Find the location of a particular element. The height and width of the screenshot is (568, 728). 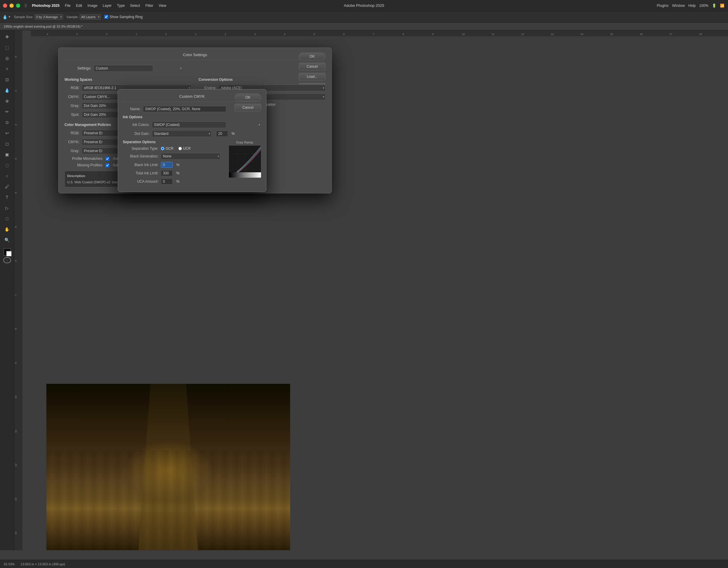

gcr-radio is located at coordinates (163, 149).